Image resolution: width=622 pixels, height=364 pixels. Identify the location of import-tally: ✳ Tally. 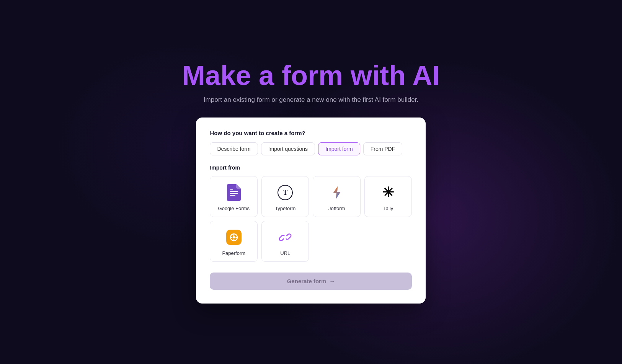
(388, 197).